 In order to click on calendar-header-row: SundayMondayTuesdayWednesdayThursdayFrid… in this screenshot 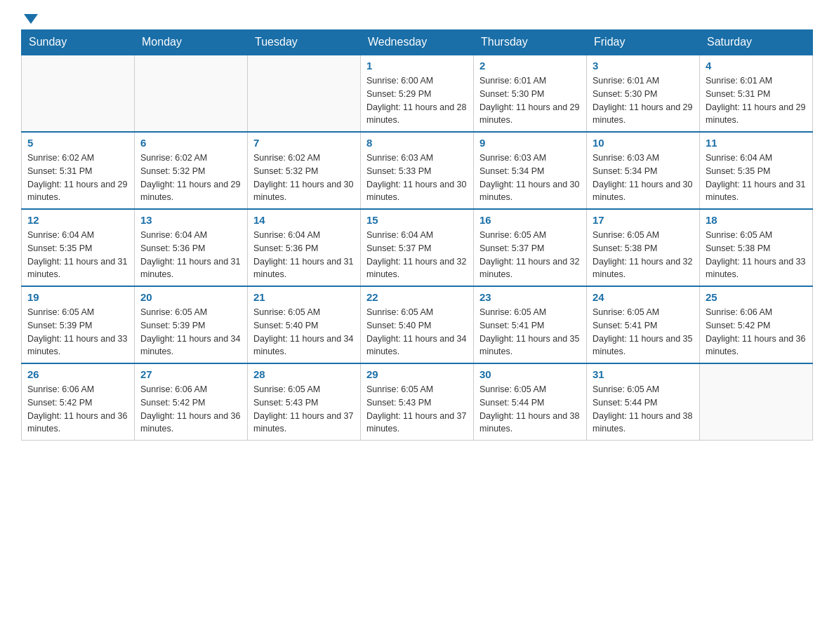, I will do `click(417, 43)`.